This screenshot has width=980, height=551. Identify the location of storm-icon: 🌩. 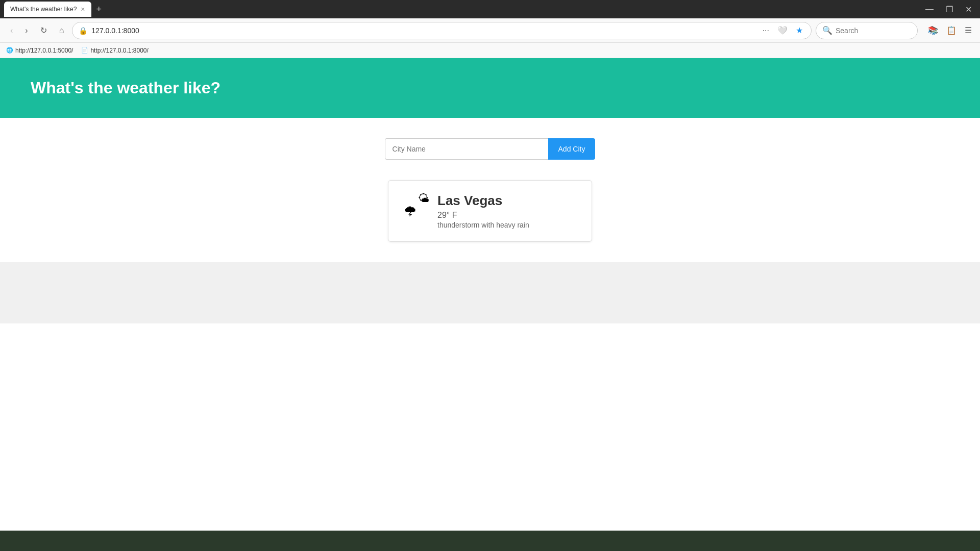
(410, 212).